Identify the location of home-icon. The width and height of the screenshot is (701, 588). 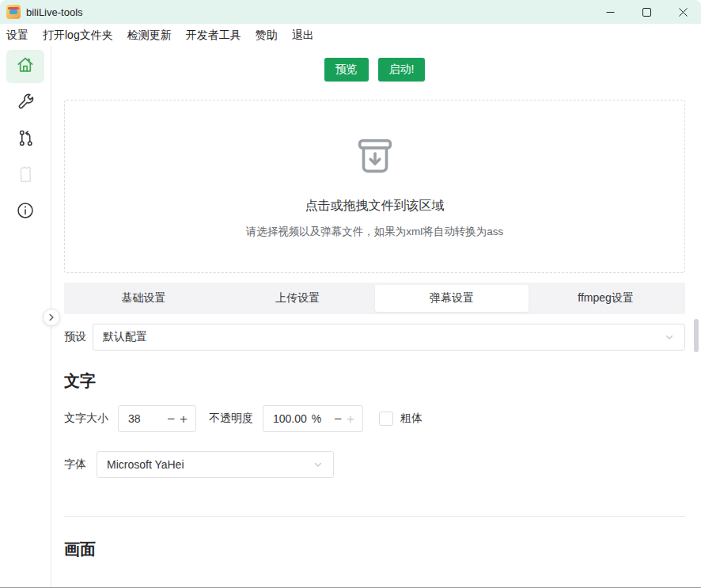
(25, 66).